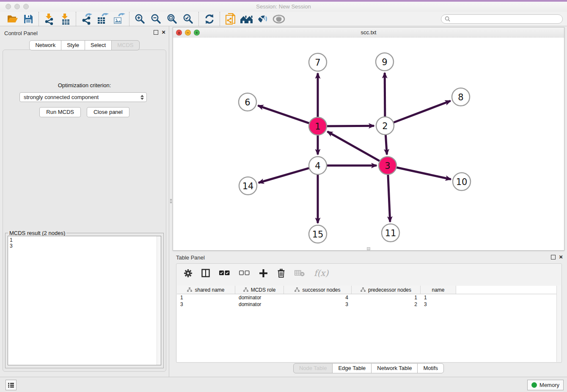 The width and height of the screenshot is (567, 392). I want to click on close-table-panel-icon: ×, so click(561, 257).